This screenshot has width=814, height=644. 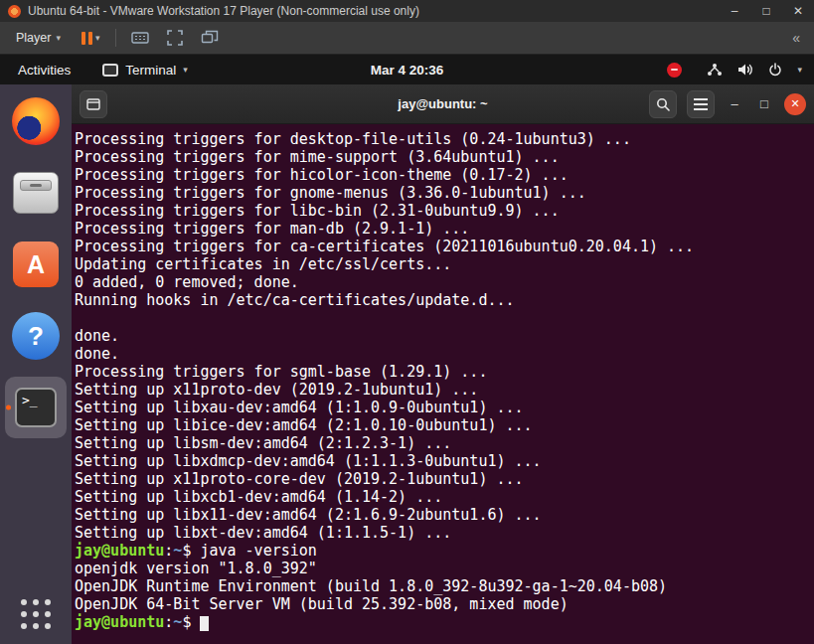 What do you see at coordinates (38, 38) in the screenshot?
I see `player-menu-button: Player ▾` at bounding box center [38, 38].